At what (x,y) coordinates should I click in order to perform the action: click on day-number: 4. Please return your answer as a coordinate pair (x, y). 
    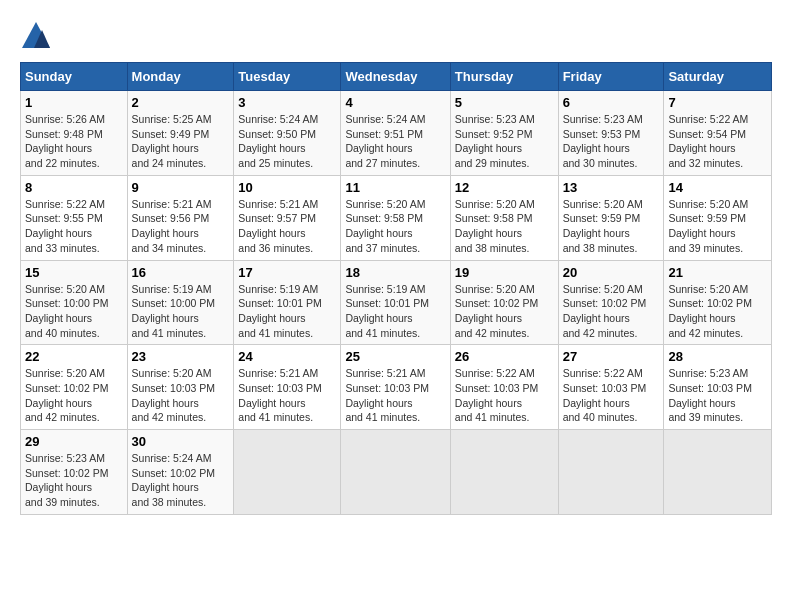
    Looking at the image, I should click on (395, 102).